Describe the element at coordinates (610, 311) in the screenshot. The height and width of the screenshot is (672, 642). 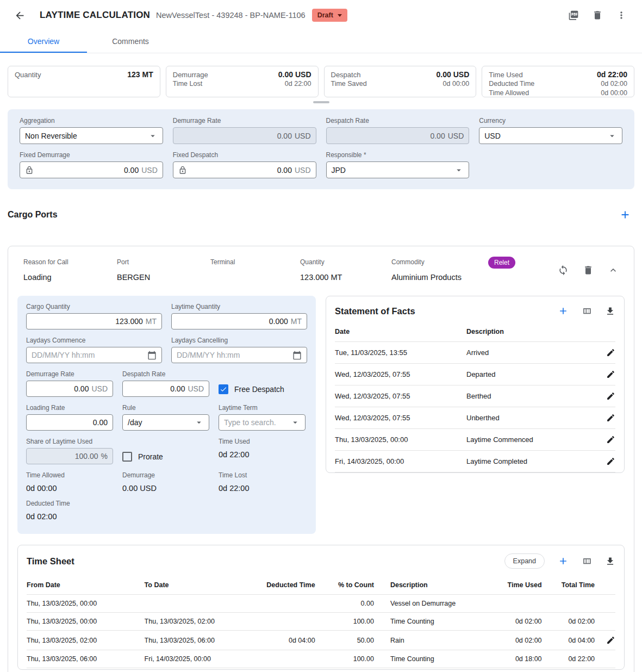
I see `sof-download-icon` at that location.